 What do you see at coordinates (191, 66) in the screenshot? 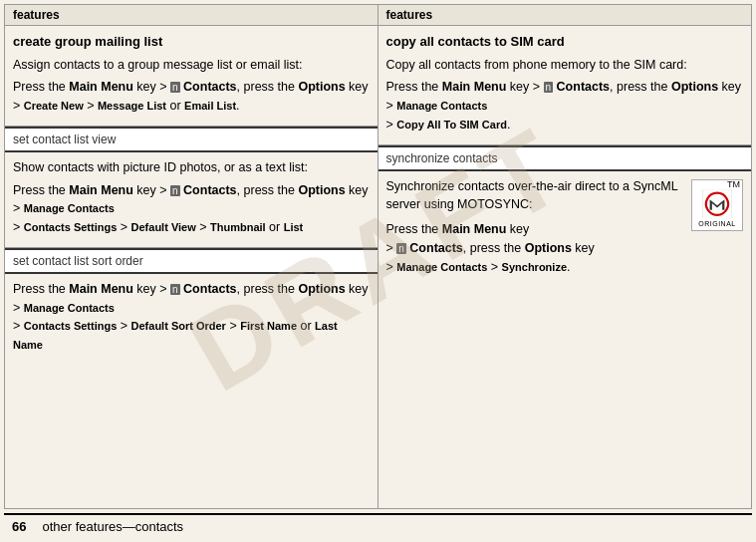
I see `create-group-intro: Assign contacts to a group message list …` at bounding box center [191, 66].